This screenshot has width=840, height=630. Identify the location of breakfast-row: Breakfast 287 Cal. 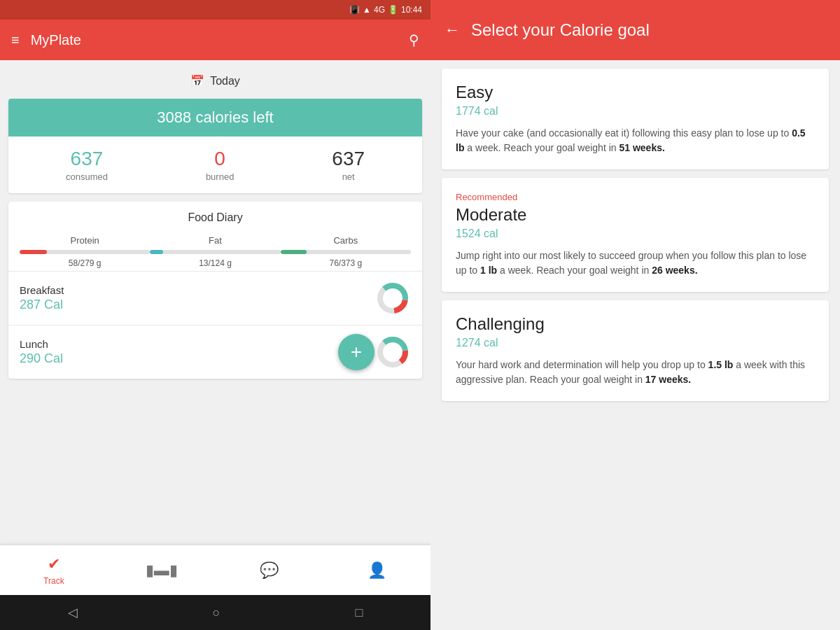
(216, 298).